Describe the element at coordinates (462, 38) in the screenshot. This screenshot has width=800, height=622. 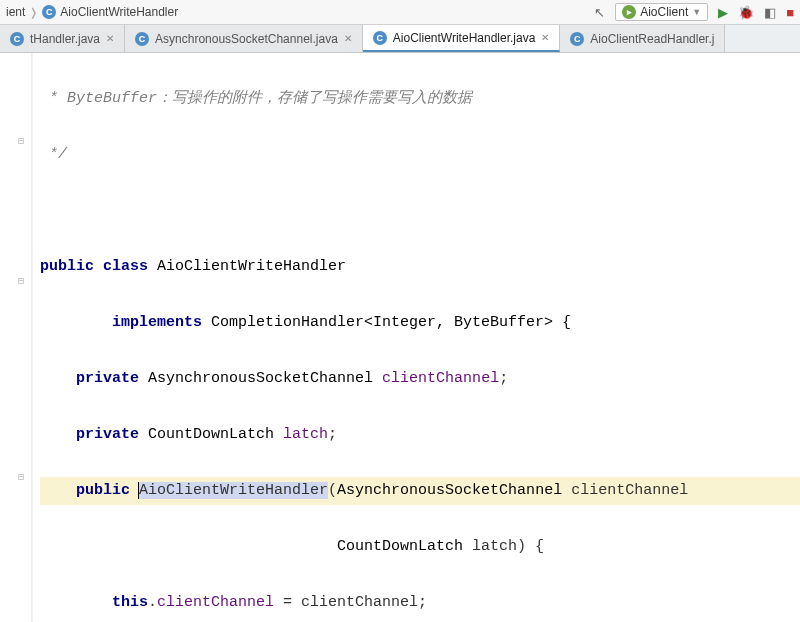
I see `tab-active: C AioClientWriteHandler.java ✕` at that location.